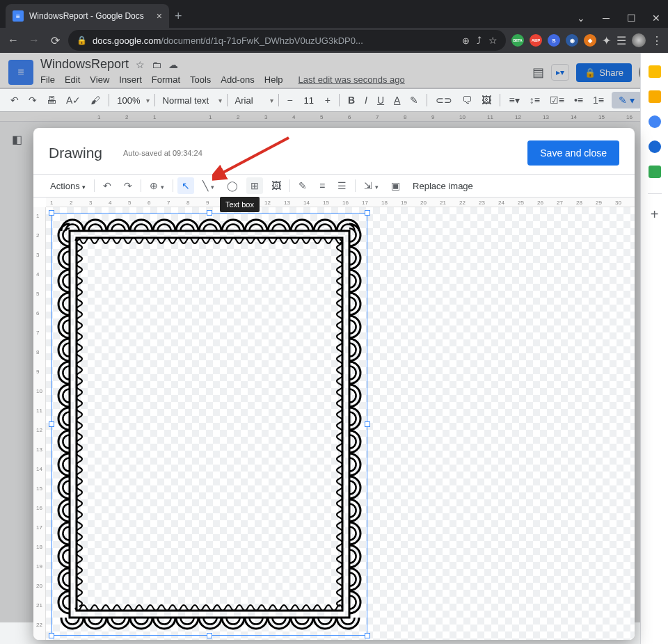 Image resolution: width=668 pixels, height=644 pixels. I want to click on nav-reload-icon: ⟳, so click(55, 40).